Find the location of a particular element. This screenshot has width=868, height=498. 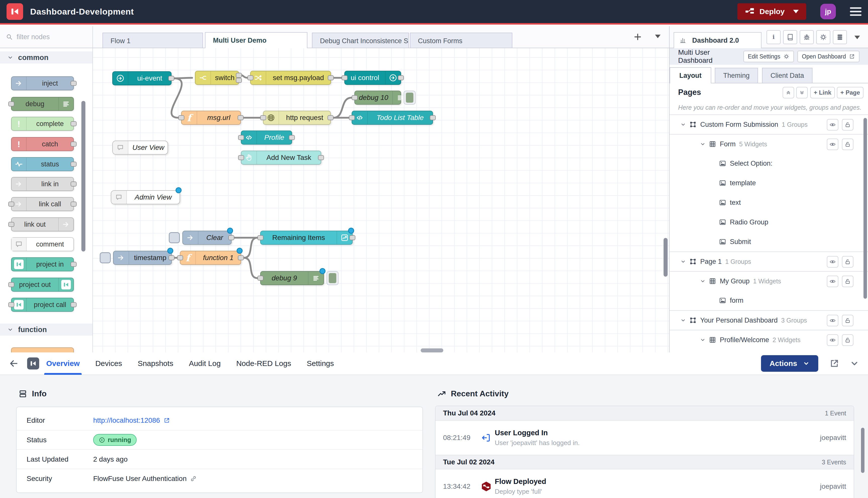

inject-button is located at coordinates (105, 258).